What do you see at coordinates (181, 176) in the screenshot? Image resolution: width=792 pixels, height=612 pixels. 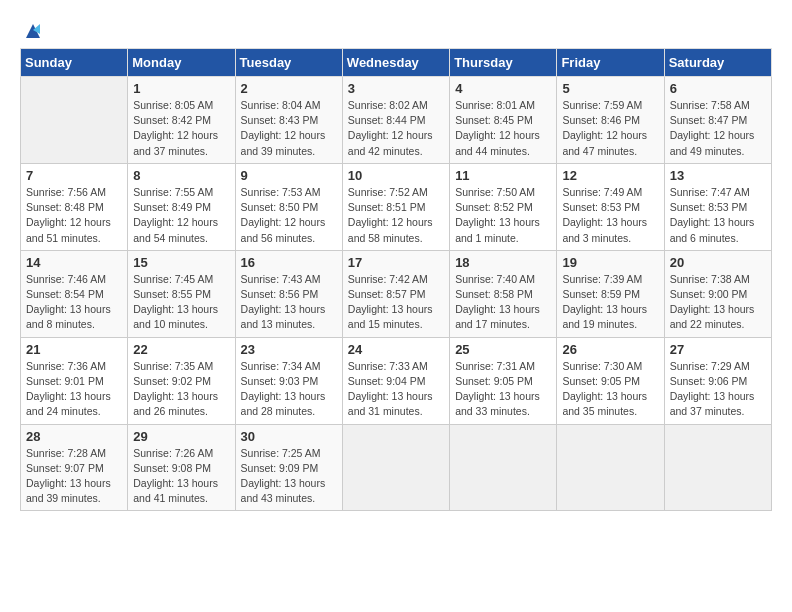 I see `day-number: 8` at bounding box center [181, 176].